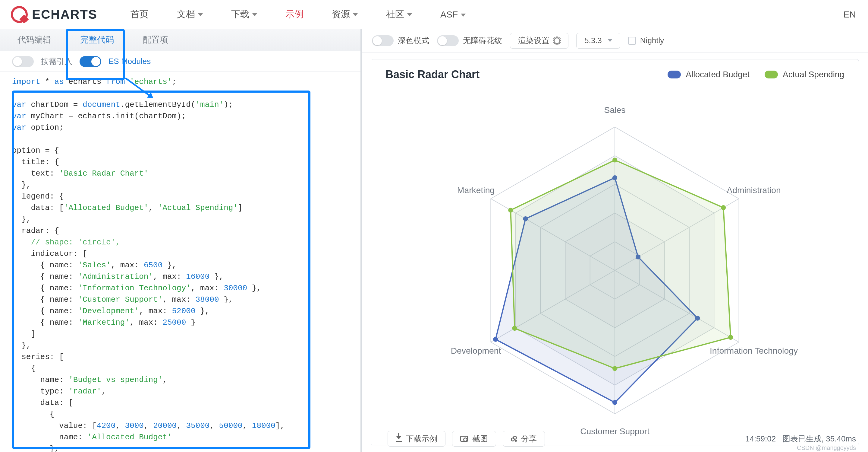 This screenshot has width=868, height=452. Describe the element at coordinates (539, 41) in the screenshot. I see `render-settings-button: 渲染设置` at that location.